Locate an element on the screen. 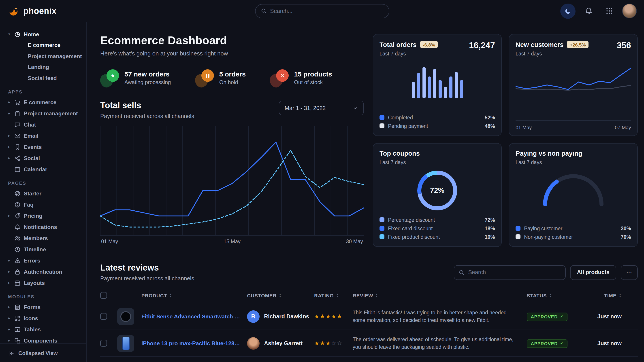 This screenshot has height=362, width=644. sidebar-subitem-e-commerce: E commerce is located at coordinates (43, 45).